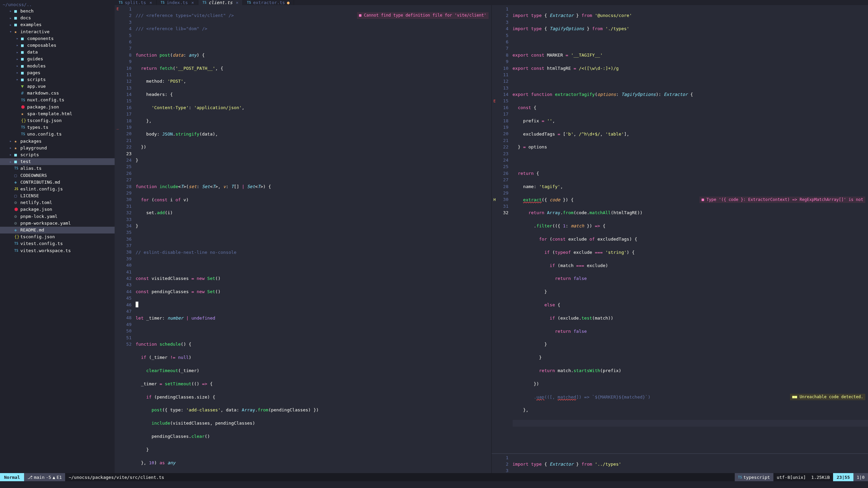  Describe the element at coordinates (57, 223) in the screenshot. I see `file-pnpm-workspace.yaml: ⚙pnpm-workspace.yaml` at that location.